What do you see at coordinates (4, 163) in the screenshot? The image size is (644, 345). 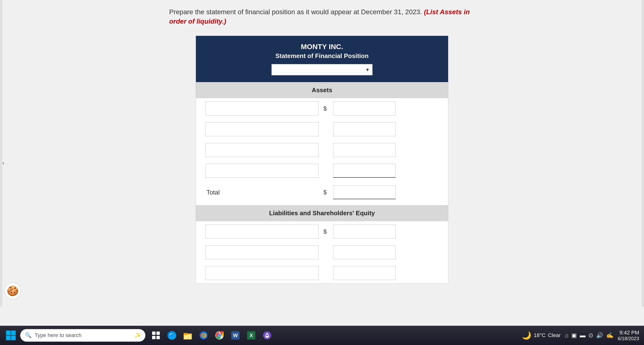 I see `scroll-left-button: ‹` at bounding box center [4, 163].